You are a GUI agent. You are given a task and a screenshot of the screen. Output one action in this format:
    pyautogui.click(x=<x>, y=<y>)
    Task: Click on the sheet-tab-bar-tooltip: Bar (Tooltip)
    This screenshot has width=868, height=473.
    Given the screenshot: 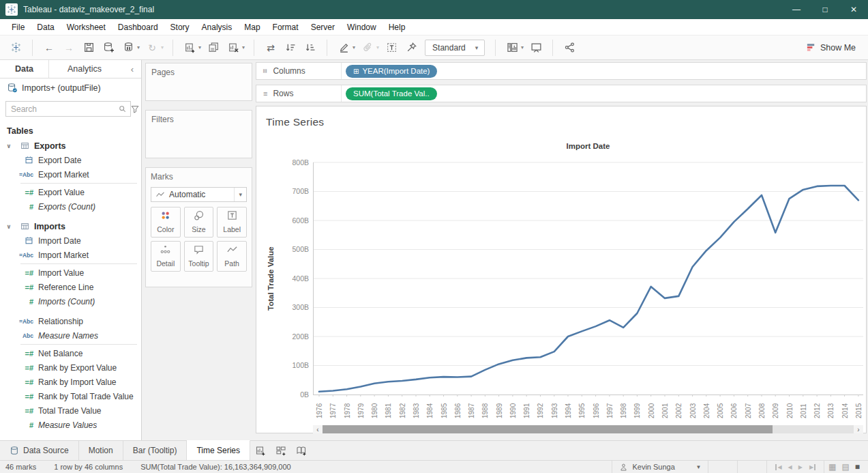 What is the action you would take?
    pyautogui.click(x=155, y=450)
    